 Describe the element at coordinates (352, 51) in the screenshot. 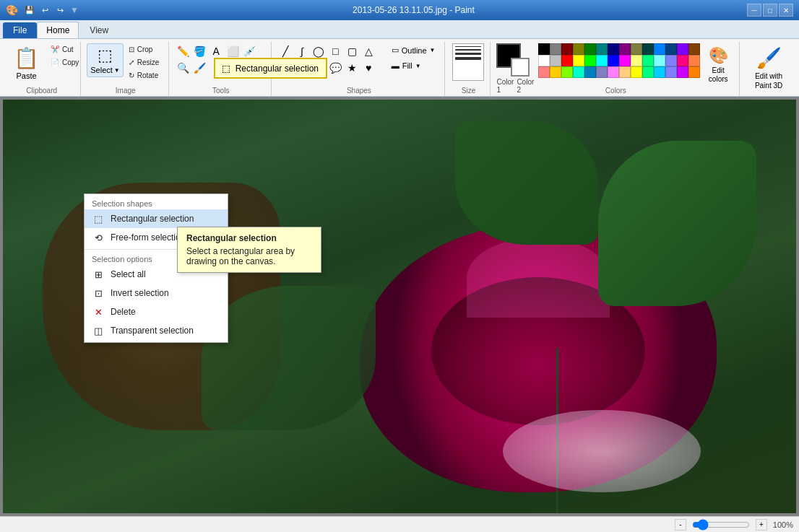

I see `rounded-rect-shape: ▢` at that location.